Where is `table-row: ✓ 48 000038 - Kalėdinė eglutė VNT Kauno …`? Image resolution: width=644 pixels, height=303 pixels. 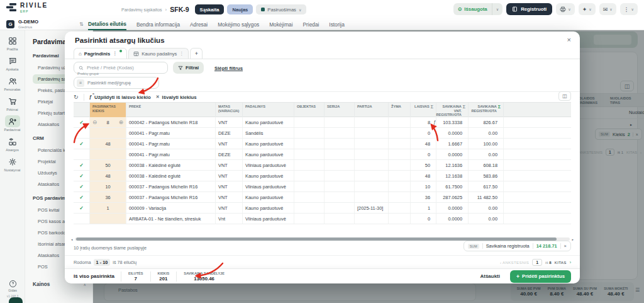
table-row: ✓ 48 000038 - Kalėdinė eglutė VNT Kauno … is located at coordinates (322, 176).